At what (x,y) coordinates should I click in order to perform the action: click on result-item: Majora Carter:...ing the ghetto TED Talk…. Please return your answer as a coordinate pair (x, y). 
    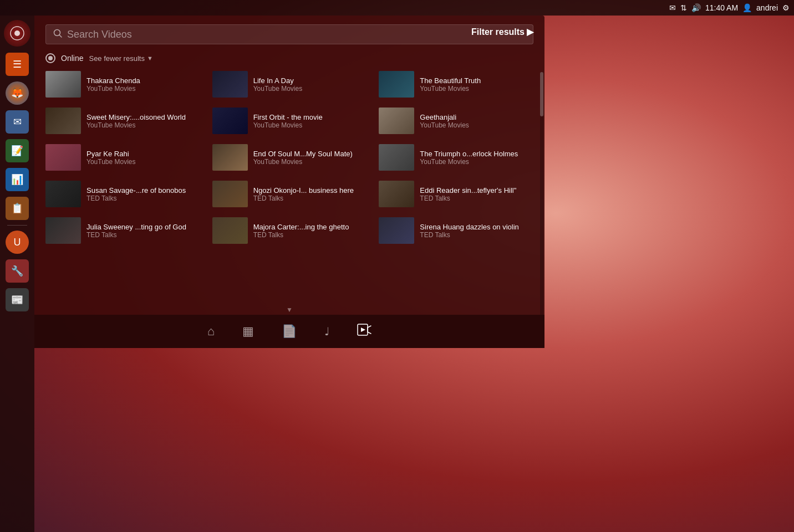
    Looking at the image, I should click on (289, 231).